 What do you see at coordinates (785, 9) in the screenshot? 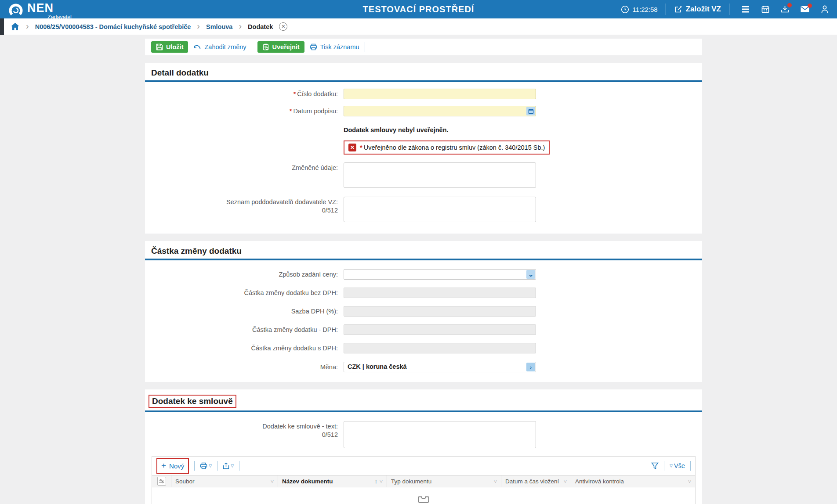
I see `downloads-icon` at bounding box center [785, 9].